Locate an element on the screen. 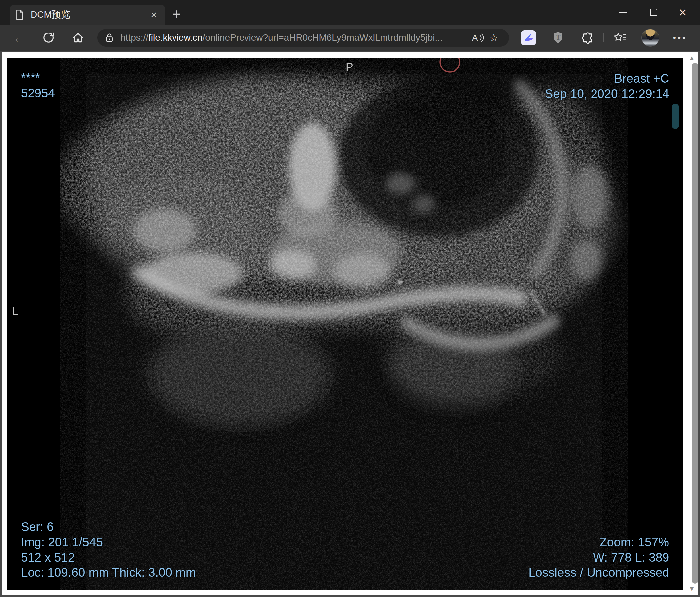 The image size is (700, 597). study-datetime: Sep 10, 2020 12:29:14 is located at coordinates (607, 94).